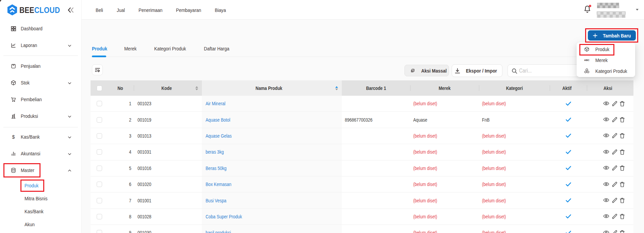 This screenshot has height=233, width=644. What do you see at coordinates (41, 99) in the screenshot?
I see `sidebar-item-pembelian: Pembelian` at bounding box center [41, 99].